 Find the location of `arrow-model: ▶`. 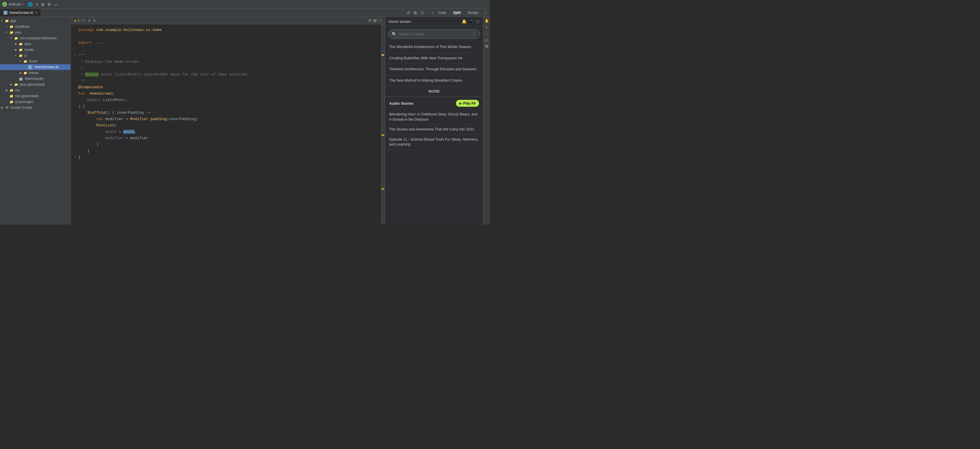

arrow-model: ▶ is located at coordinates (17, 50).